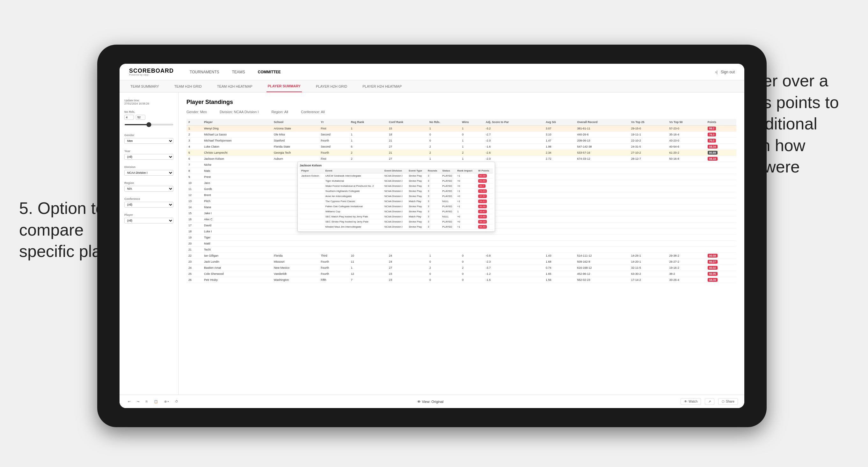 This screenshot has height=467, width=868. What do you see at coordinates (149, 243) in the screenshot?
I see `sidebar: Update time: 27/01/2024 16:56:26 No Rds.…` at bounding box center [149, 243].